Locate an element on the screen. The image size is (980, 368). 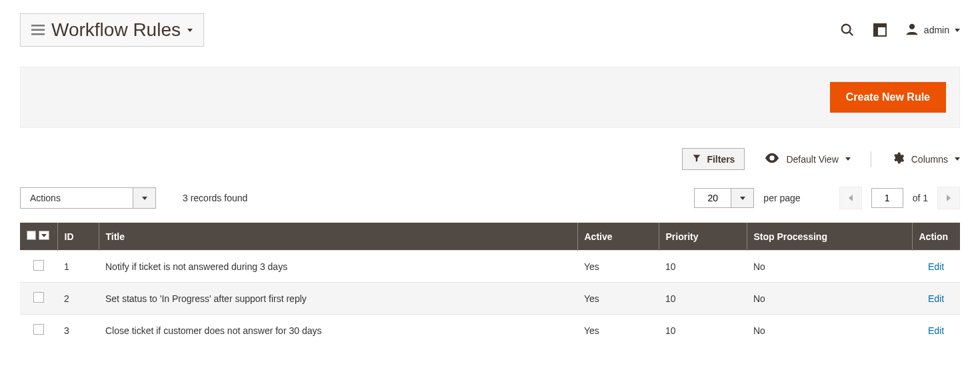
cell-id: 2 is located at coordinates (78, 299).